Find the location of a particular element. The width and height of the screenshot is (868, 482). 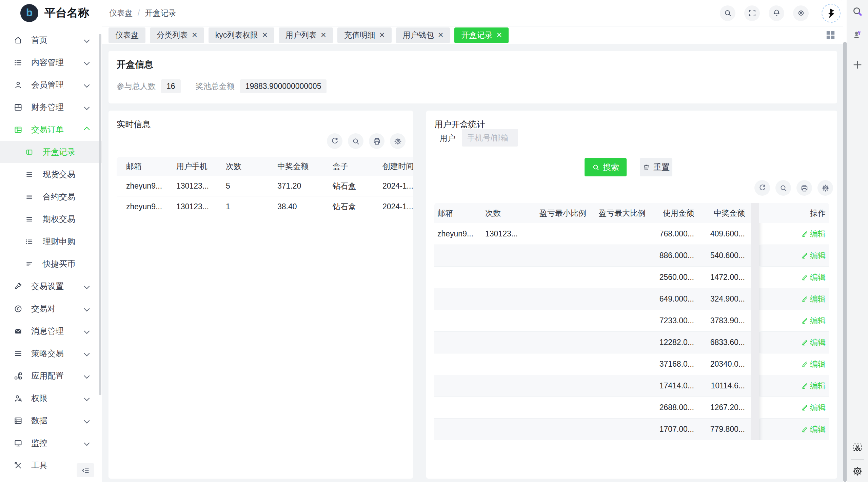

copyright-icon is located at coordinates (18, 309).